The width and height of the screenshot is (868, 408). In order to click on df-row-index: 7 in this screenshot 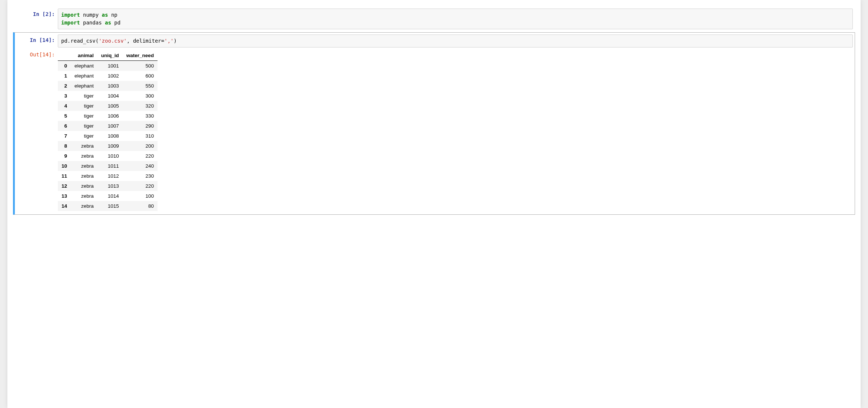, I will do `click(64, 136)`.